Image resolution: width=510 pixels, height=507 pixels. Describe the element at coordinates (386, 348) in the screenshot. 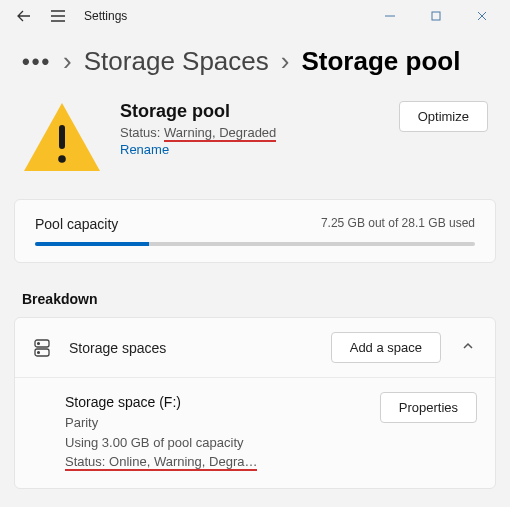

I see `add-space-button: Add a space` at that location.